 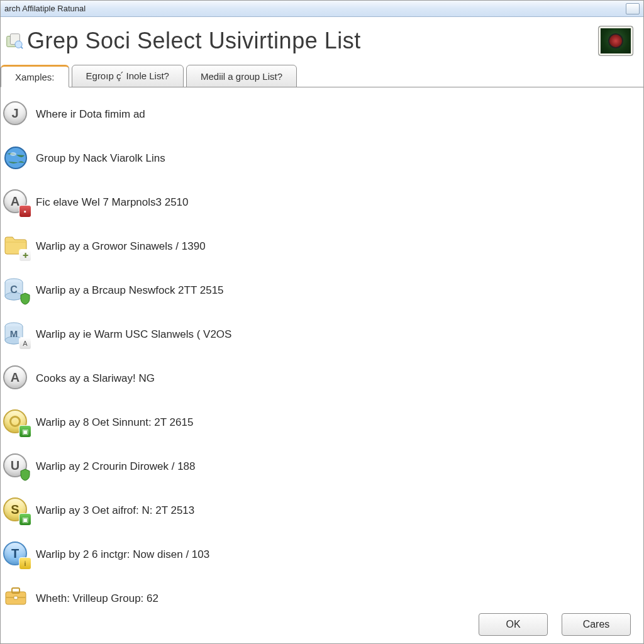 I want to click on tab-label: Xamples:, so click(x=35, y=77).